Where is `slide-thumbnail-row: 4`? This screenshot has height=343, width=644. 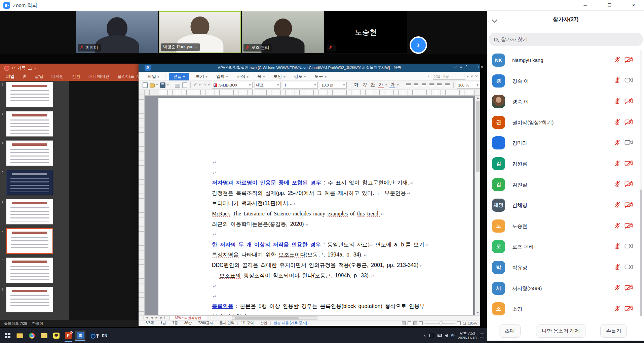 slide-thumbnail-row: 4 is located at coordinates (34, 154).